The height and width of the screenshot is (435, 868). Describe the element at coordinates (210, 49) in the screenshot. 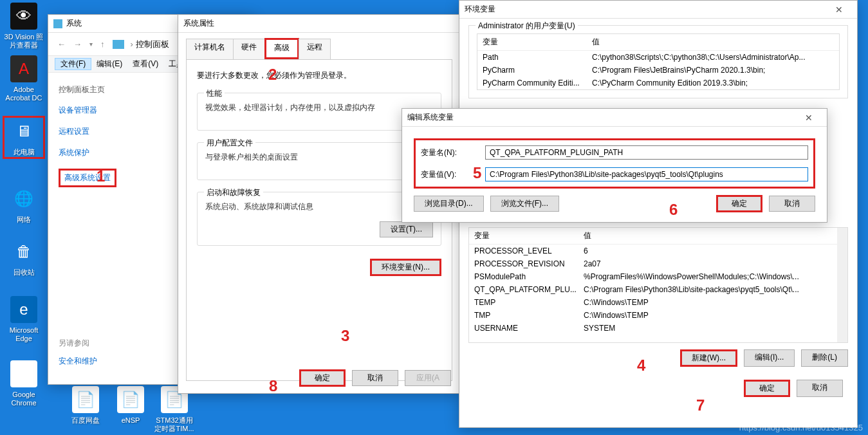

I see `tab: 计算机名` at that location.